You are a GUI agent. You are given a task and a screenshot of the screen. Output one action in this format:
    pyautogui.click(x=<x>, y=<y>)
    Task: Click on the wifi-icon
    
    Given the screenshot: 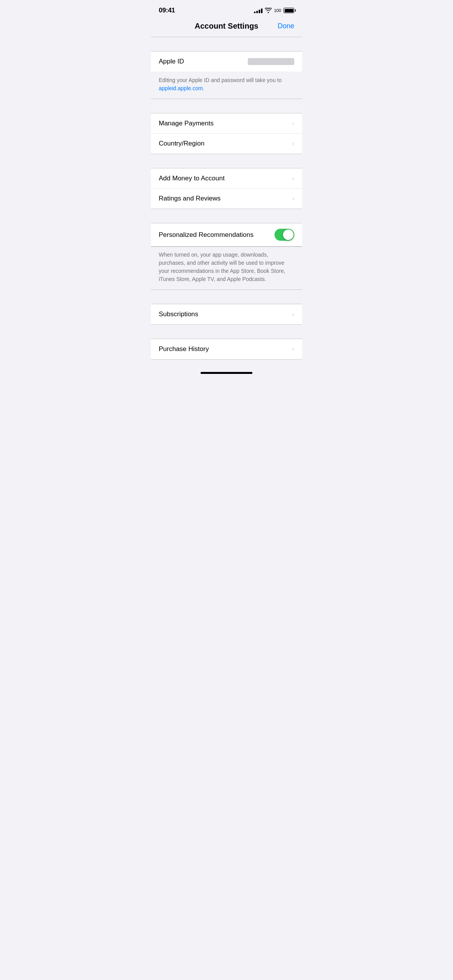 What is the action you would take?
    pyautogui.click(x=268, y=10)
    